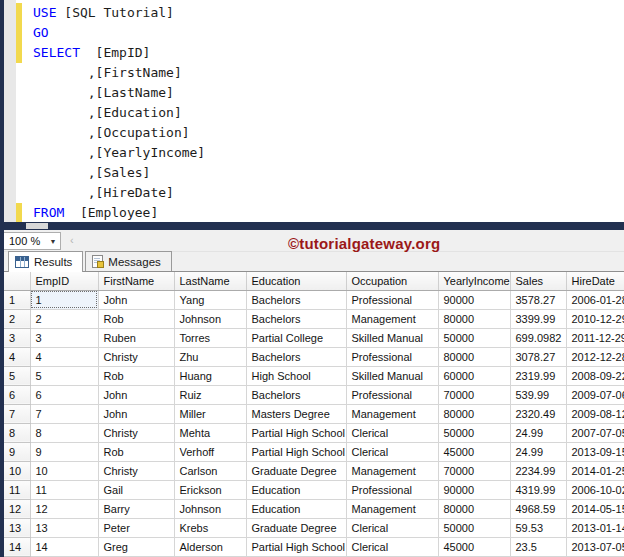 This screenshot has height=557, width=624. I want to click on cell-empid: 4, so click(64, 356).